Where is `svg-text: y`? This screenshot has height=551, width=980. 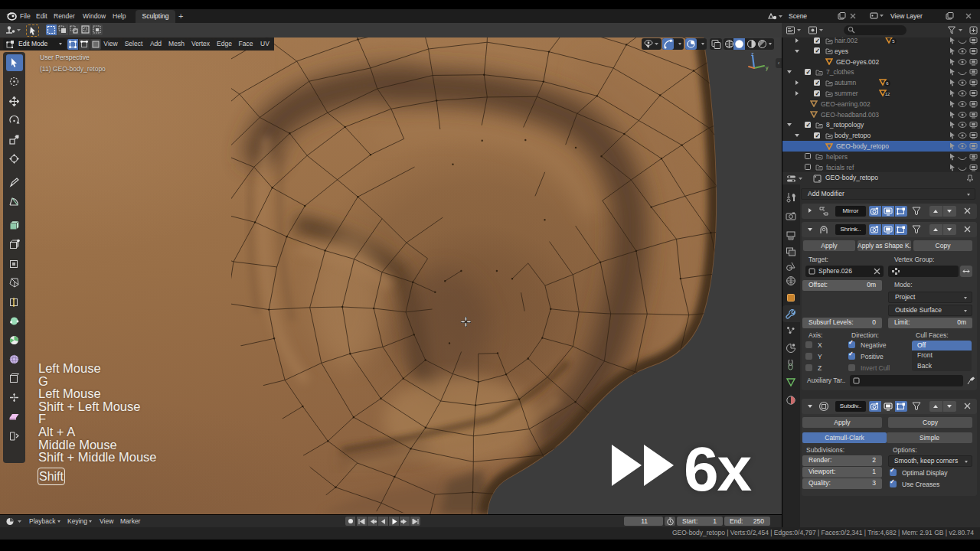
svg-text: y is located at coordinates (767, 68).